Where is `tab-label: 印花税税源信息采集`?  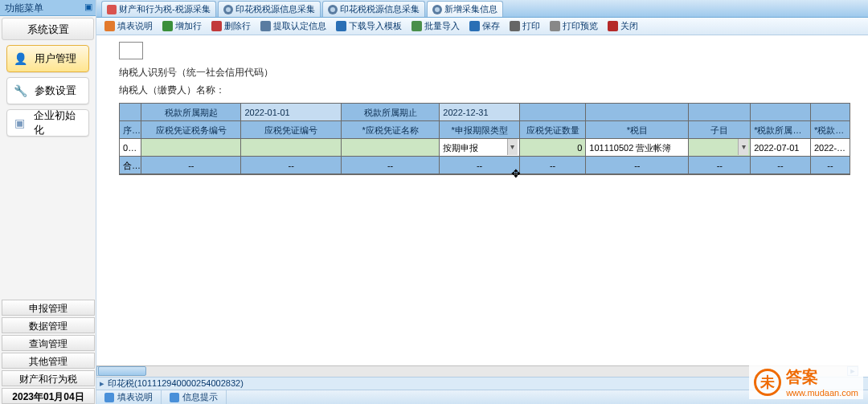
tab-label: 印花税税源信息采集 is located at coordinates (379, 10).